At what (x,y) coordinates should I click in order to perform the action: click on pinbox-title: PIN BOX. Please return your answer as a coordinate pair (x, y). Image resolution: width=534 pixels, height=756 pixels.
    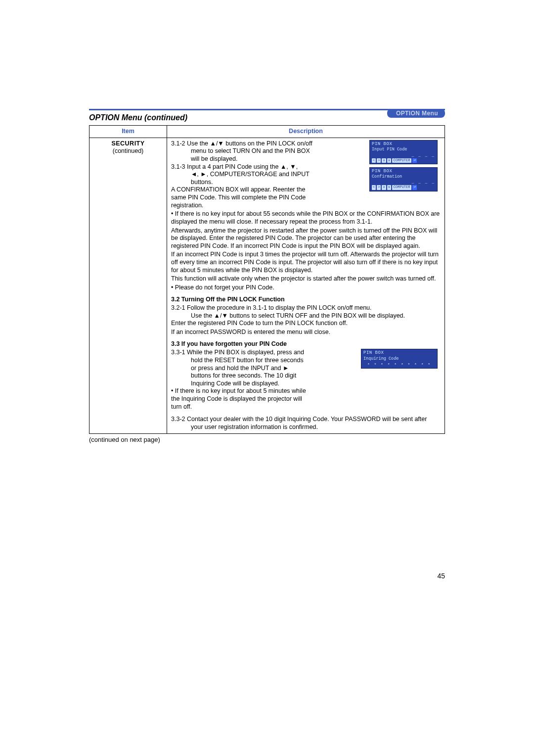
    Looking at the image, I should click on (403, 144).